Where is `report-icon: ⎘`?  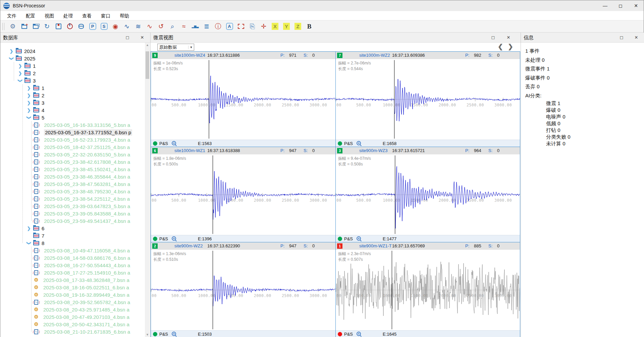 report-icon: ⎘ is located at coordinates (252, 27).